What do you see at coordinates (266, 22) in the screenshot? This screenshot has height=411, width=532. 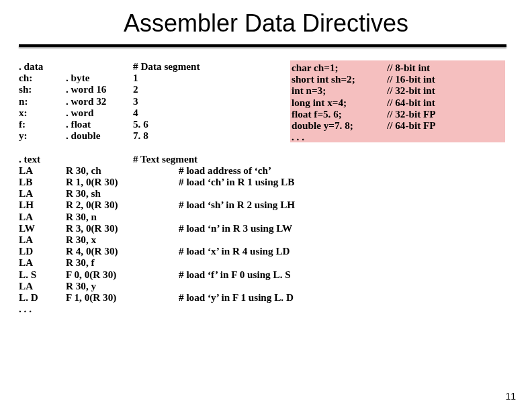 I see `slide-title: Assembler Data Directives` at bounding box center [266, 22].